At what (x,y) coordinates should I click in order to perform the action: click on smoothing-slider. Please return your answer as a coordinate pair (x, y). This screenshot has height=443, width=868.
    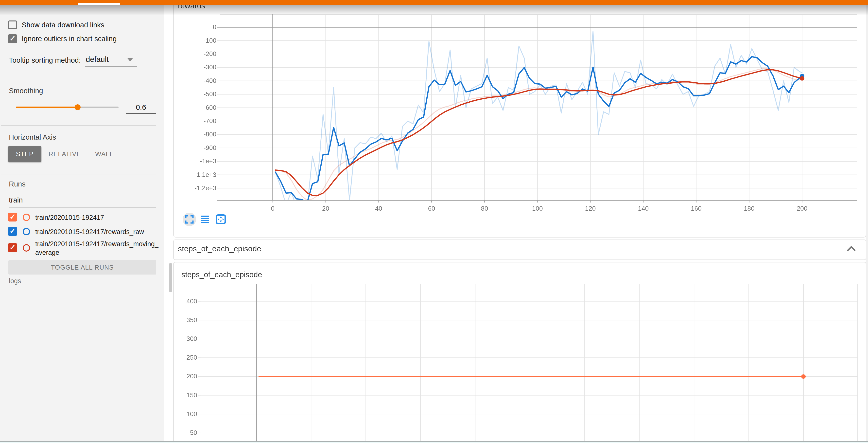
    Looking at the image, I should click on (67, 107).